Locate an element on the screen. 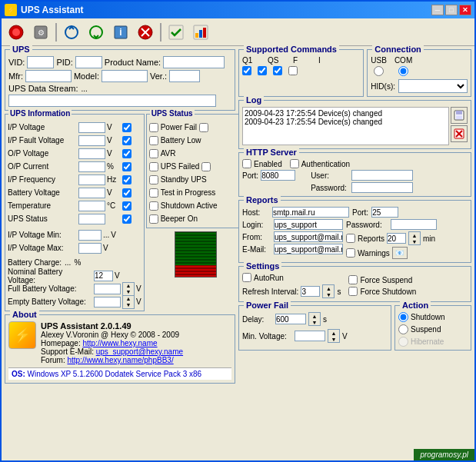 Image resolution: width=476 pixels, height=462 pixels. power-fail-cb2 is located at coordinates (204, 128).